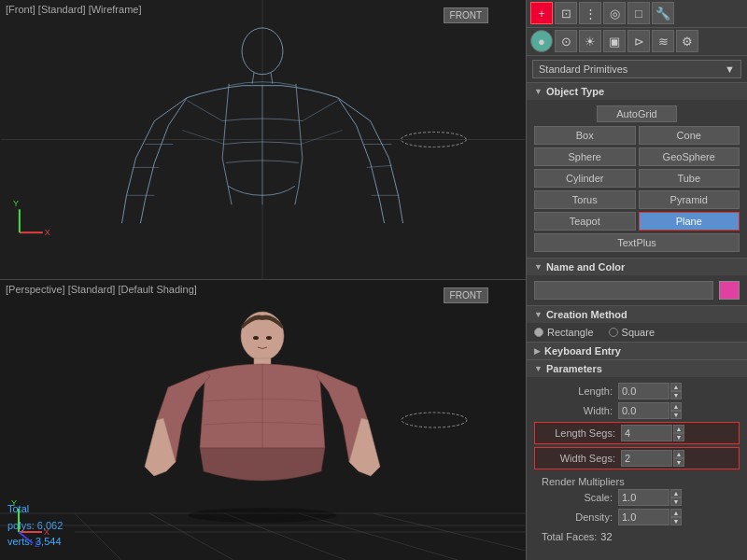 The width and height of the screenshot is (747, 560). I want to click on geosphere-button: GeoSphere, so click(689, 157).